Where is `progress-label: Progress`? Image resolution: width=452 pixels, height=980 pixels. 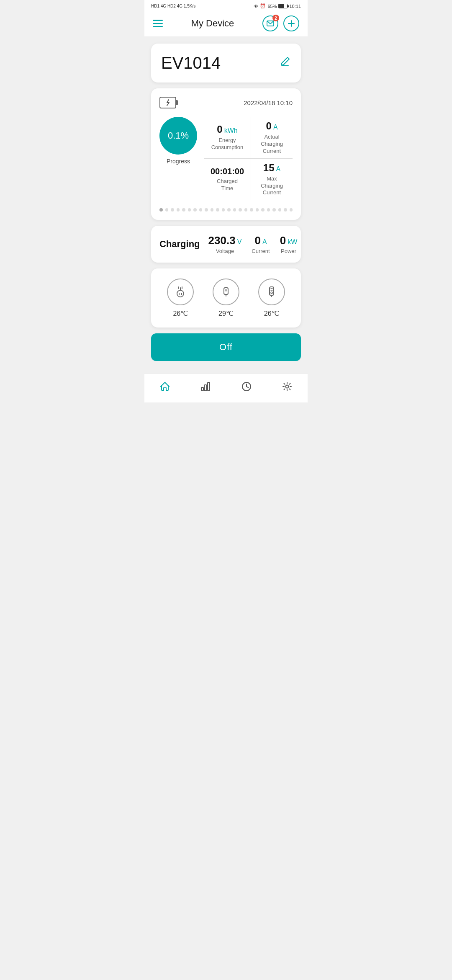
progress-label: Progress is located at coordinates (178, 161).